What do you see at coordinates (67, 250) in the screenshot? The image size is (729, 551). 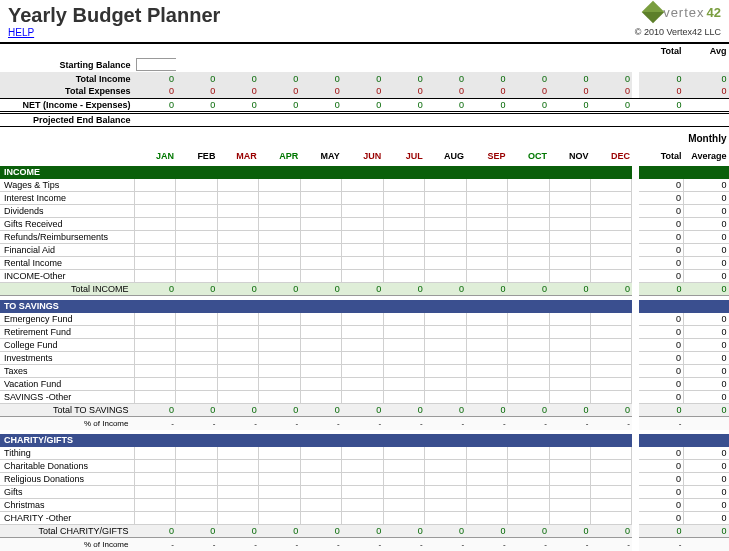 I see `row-label: Financial Aid` at bounding box center [67, 250].